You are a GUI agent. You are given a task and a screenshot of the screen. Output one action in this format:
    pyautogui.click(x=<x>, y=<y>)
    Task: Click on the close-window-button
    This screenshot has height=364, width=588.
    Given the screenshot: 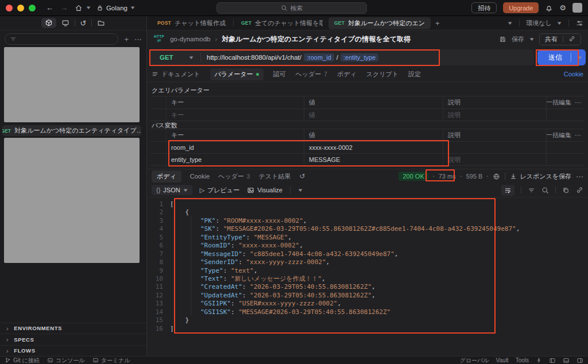 What is the action you would take?
    pyautogui.click(x=9, y=8)
    